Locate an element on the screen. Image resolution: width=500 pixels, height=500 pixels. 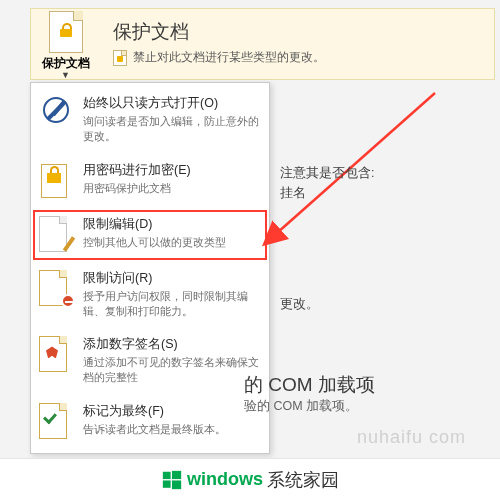
banner-title: 保护文档 is located at coordinates (219, 32).